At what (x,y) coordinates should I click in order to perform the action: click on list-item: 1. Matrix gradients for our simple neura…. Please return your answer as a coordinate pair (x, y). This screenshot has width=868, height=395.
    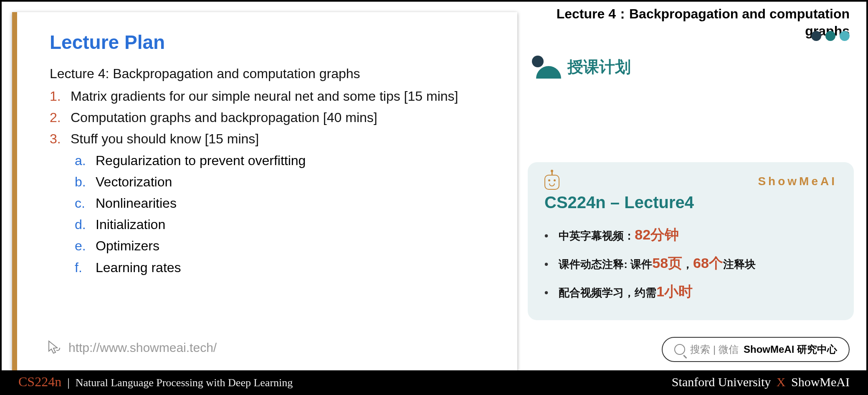
    Looking at the image, I should click on (271, 96).